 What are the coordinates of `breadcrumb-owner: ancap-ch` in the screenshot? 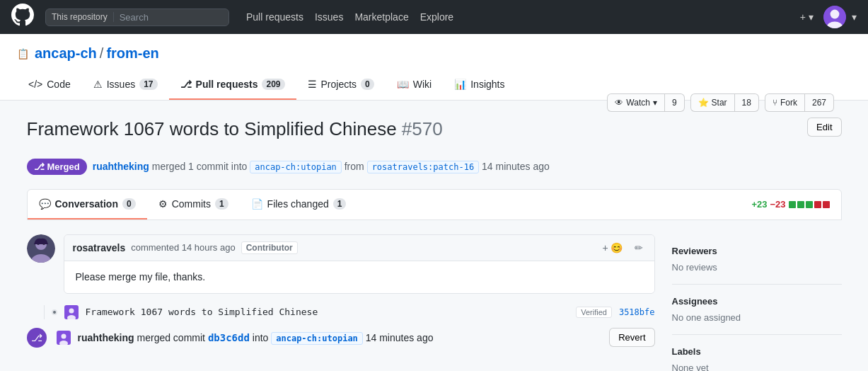 It's located at (66, 54).